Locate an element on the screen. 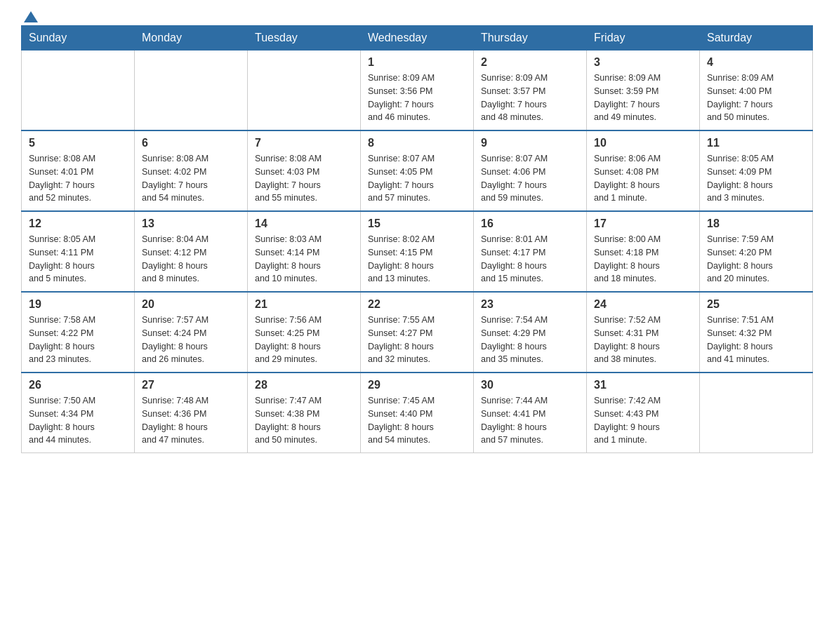 The height and width of the screenshot is (644, 834). calendar-day-cell: 23Sunrise: 7:54 AM Sunset: 4:29 PM Dayli… is located at coordinates (531, 333).